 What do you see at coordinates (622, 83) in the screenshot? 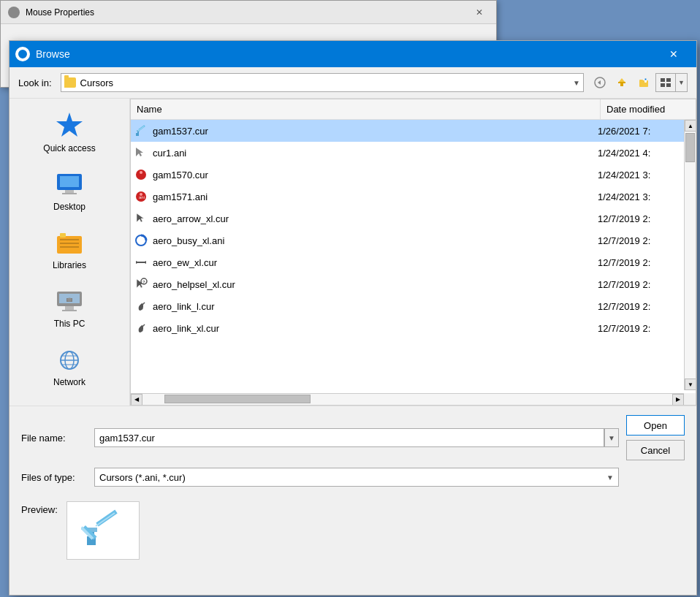
I see `up-button` at bounding box center [622, 83].